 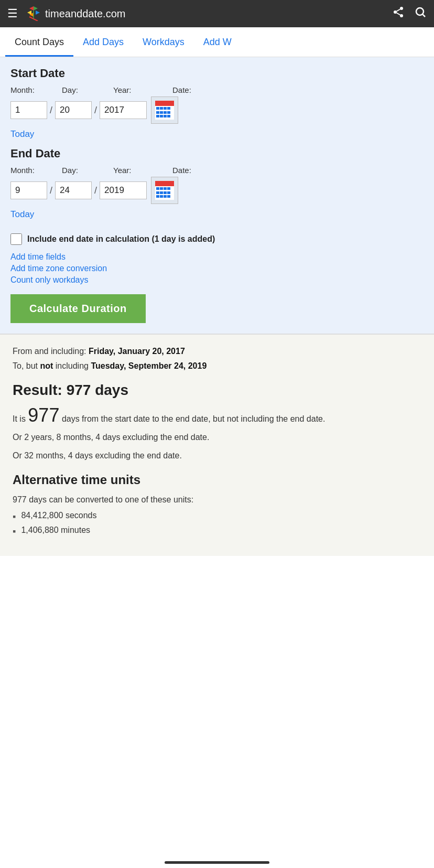 I want to click on alt-unit-0: 84,412,800 seconds, so click(x=59, y=516).